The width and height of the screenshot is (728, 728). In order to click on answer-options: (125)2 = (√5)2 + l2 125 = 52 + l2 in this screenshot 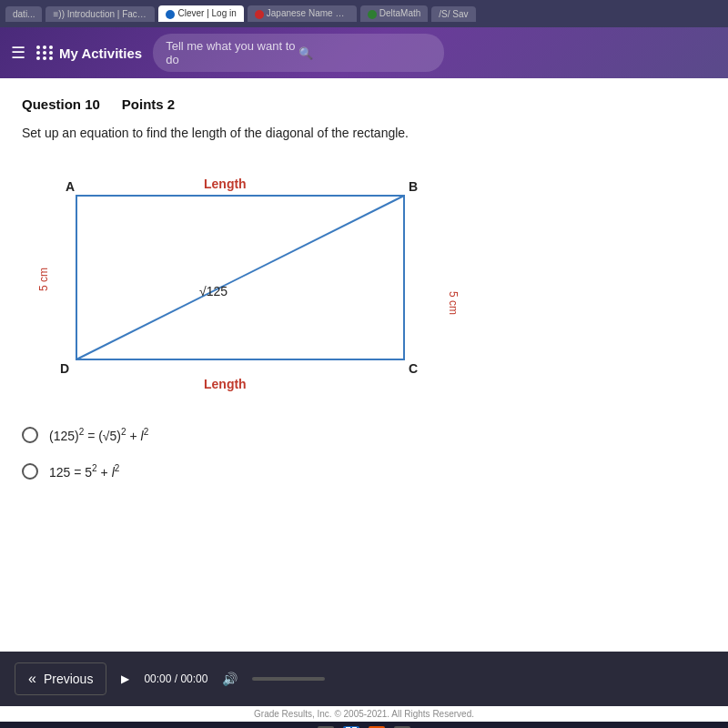, I will do `click(364, 463)`.